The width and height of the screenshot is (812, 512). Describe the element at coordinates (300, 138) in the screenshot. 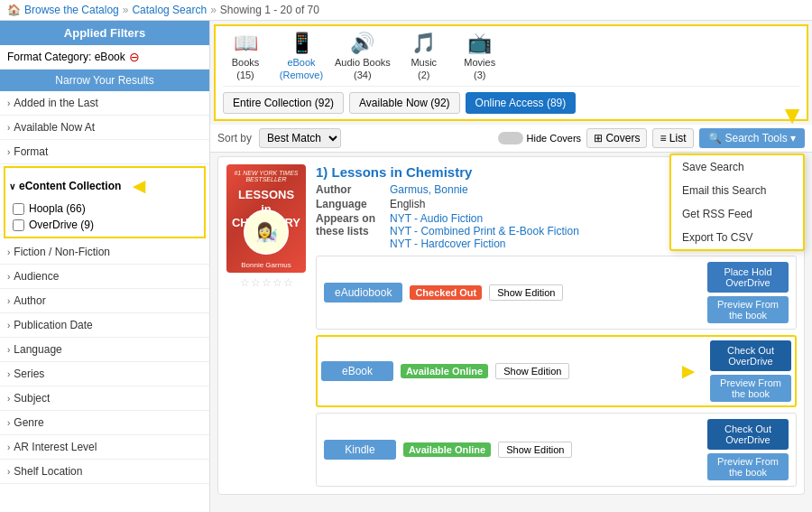

I see `sort-select: Best Match Title Author Date` at that location.